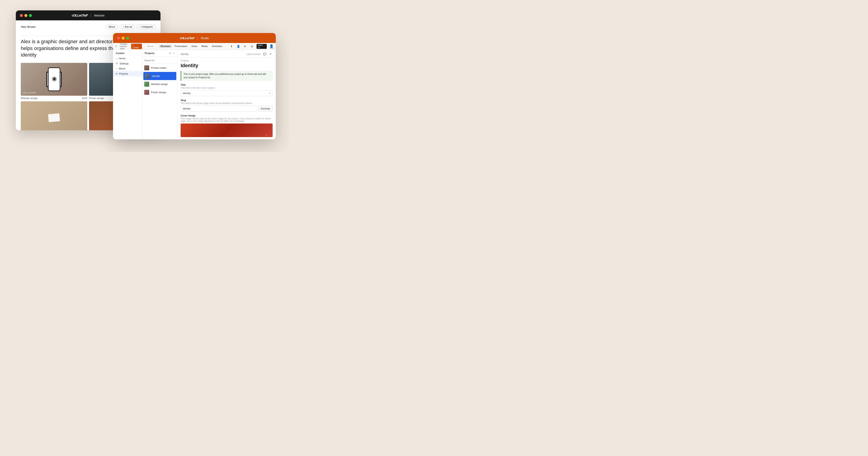 The image size is (868, 456). Describe the element at coordinates (145, 76) in the screenshot. I see `main-scene: cOLLecTed* | Website Alex Brown About ↗ …` at that location.